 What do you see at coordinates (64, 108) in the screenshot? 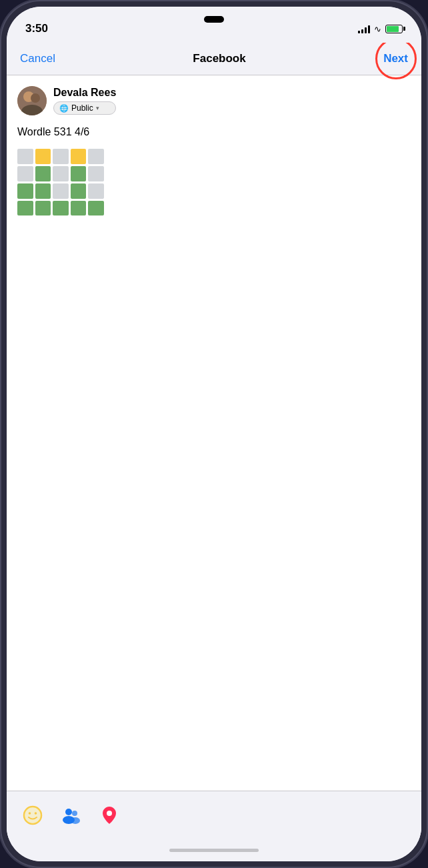
I see `globe-icon: 🌐` at bounding box center [64, 108].